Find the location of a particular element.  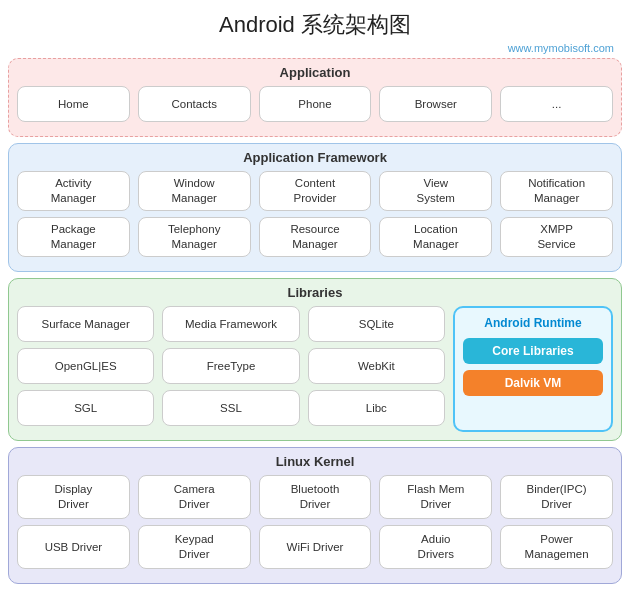

application-layer: Application Home Contacts Phone Browser … is located at coordinates (315, 98).